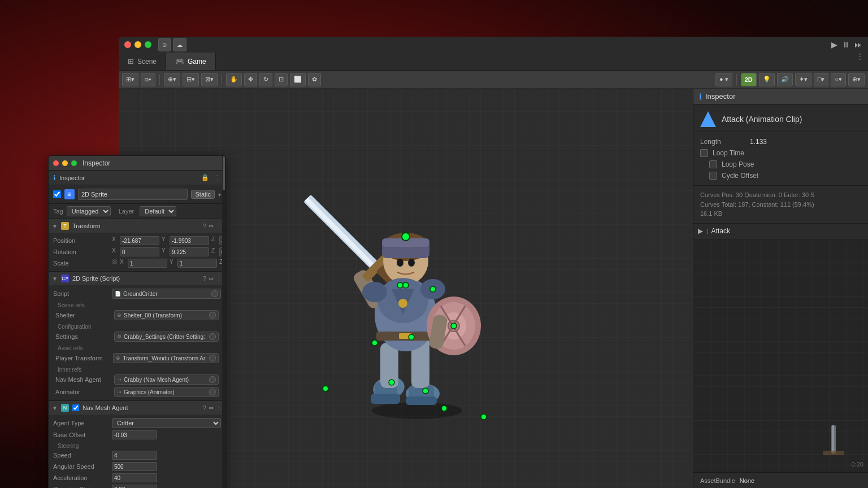 This screenshot has height=488, width=868. What do you see at coordinates (58, 211) in the screenshot?
I see `tag-label: Tag` at bounding box center [58, 211].